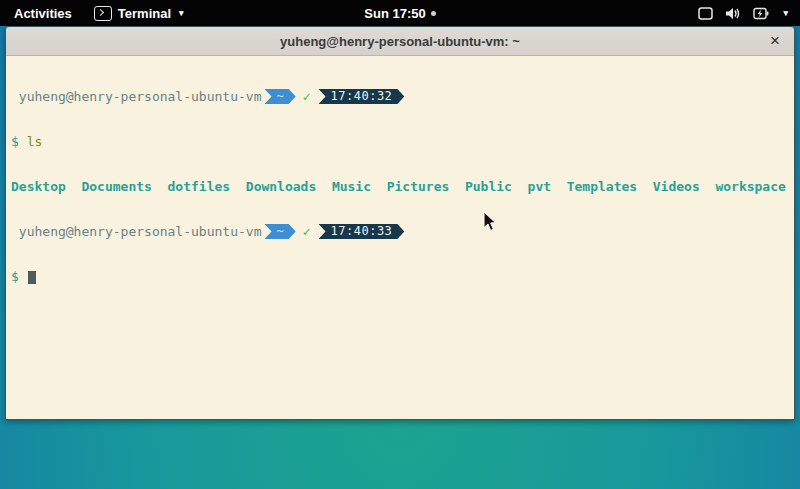 This screenshot has height=489, width=800. What do you see at coordinates (749, 14) in the screenshot?
I see `system-status-area: ▾` at bounding box center [749, 14].